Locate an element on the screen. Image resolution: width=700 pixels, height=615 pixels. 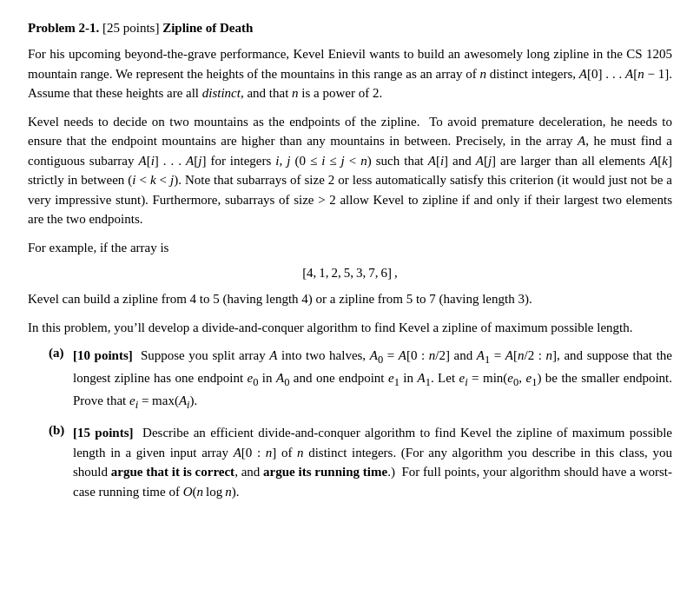
part-a: (a) [10 points] Suppose you split array … is located at coordinates (360, 379).